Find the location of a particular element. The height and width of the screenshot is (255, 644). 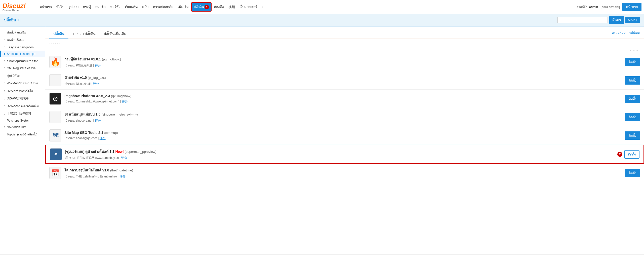

plugin-owner-1: เจ้าของ: PG应用开发 | 评分 is located at coordinates (343, 65).